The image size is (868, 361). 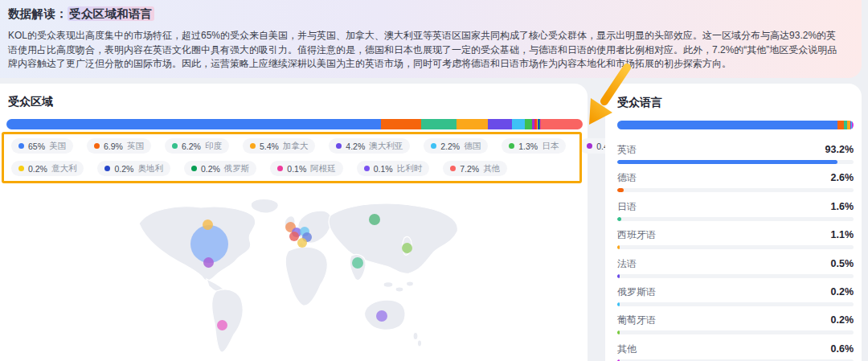 I want to click on legend-country: 阿根廷, so click(x=323, y=169).